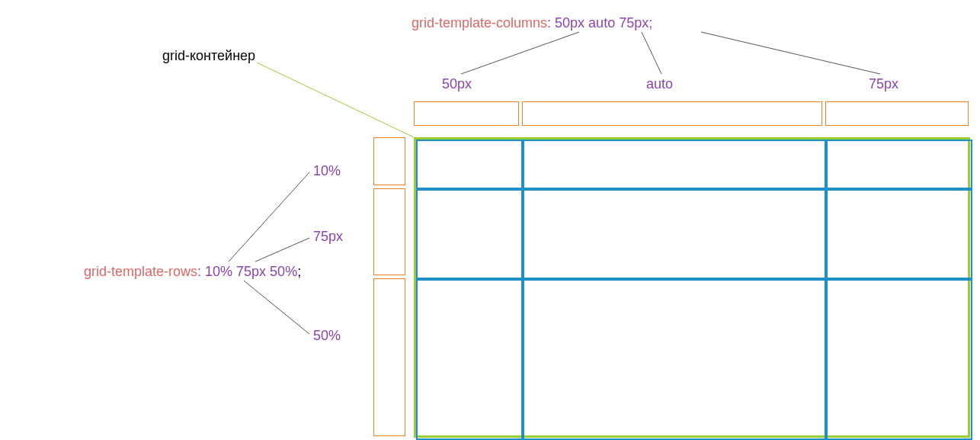 The height and width of the screenshot is (440, 980). What do you see at coordinates (532, 23) in the screenshot?
I see `grid-template-columns-declaration: grid-template-columns: 50px auto 75px;` at bounding box center [532, 23].